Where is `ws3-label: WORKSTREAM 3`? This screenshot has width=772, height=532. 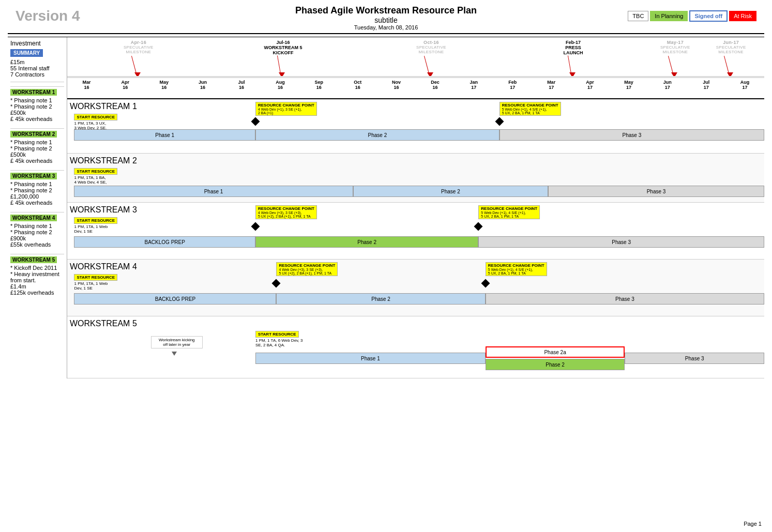
ws3-label: WORKSTREAM 3 is located at coordinates (34, 176).